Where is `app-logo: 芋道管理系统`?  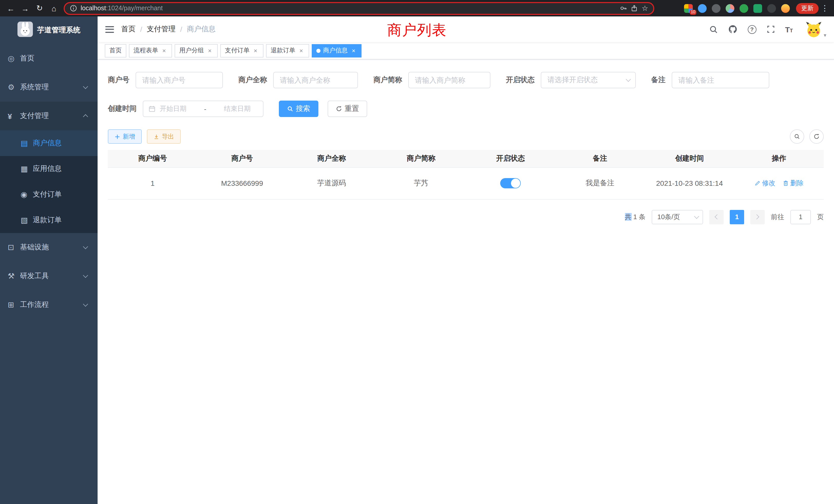
app-logo: 芋道管理系统 is located at coordinates (49, 30).